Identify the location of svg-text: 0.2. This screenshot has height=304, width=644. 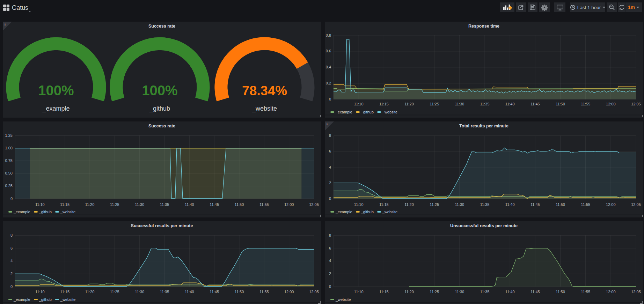
(328, 83).